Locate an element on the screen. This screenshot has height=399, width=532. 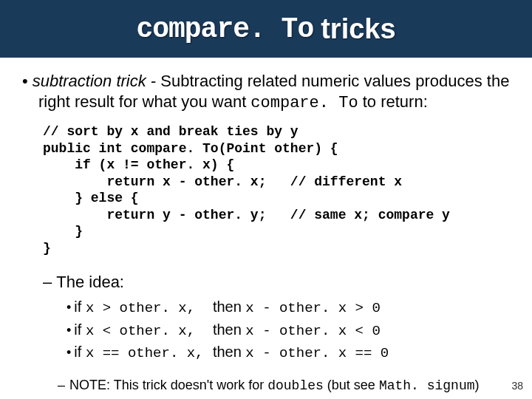
code-line: if (x != other. x) { is located at coordinates (139, 165).